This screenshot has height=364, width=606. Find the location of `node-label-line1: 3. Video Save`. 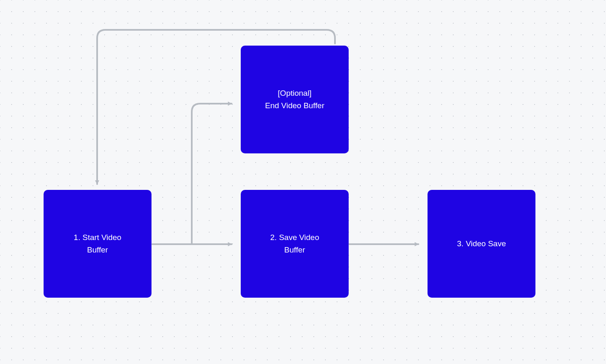

node-label-line1: 3. Video Save is located at coordinates (481, 244).